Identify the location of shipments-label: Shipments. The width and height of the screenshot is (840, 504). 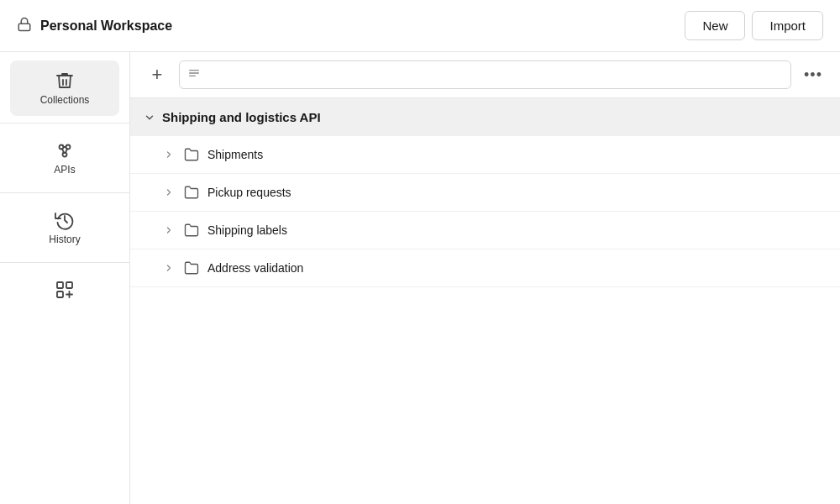
(235, 155).